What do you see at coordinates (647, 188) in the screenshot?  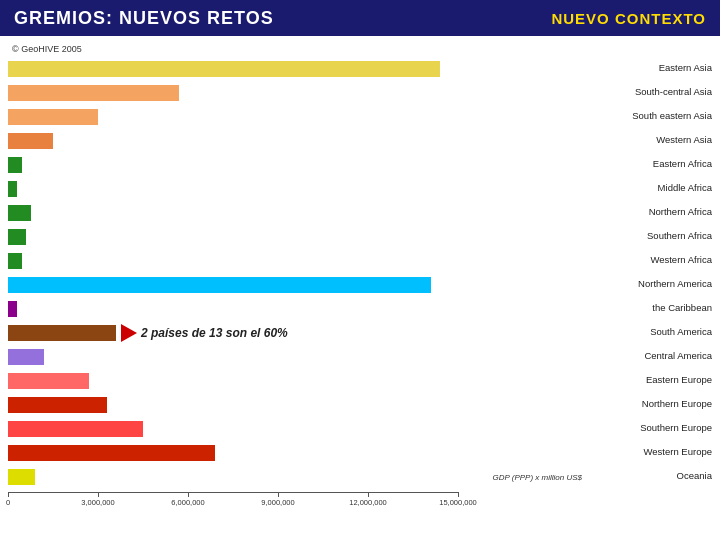 I see `bar-label: Middle Africa` at bounding box center [647, 188].